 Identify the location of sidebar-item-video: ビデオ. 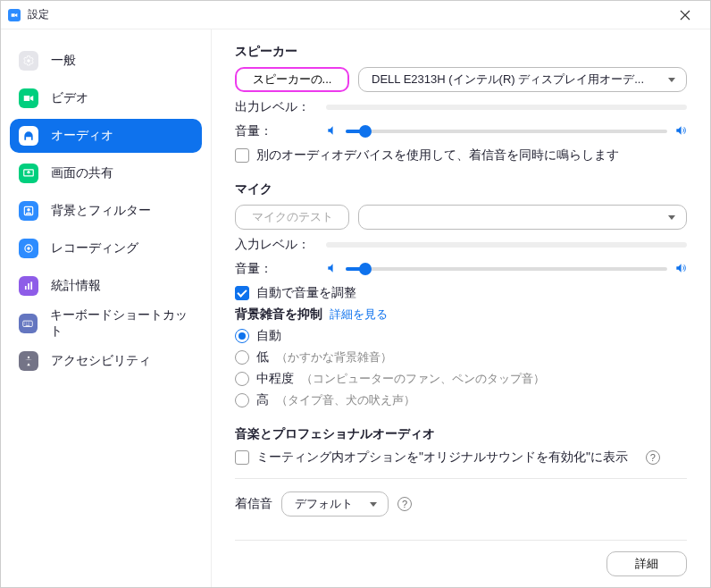
(105, 98).